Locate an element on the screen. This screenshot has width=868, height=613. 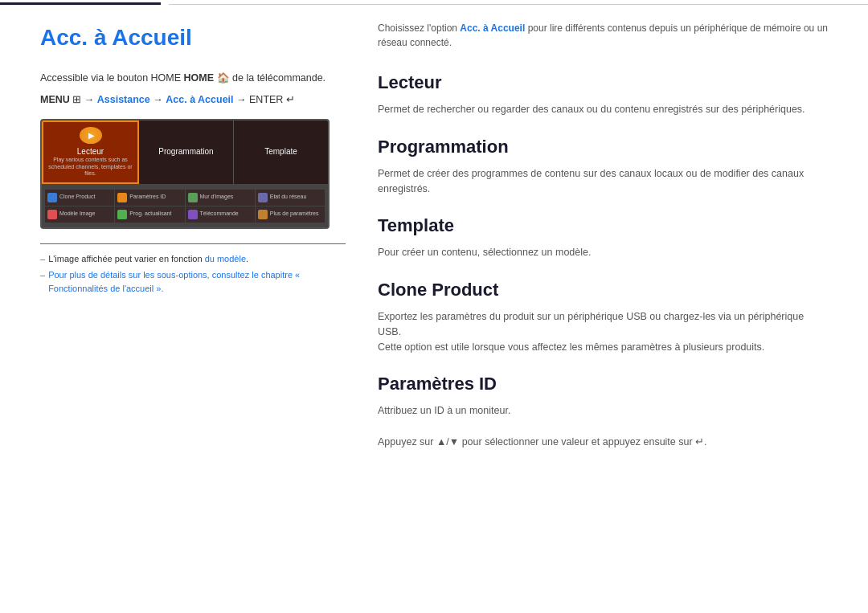
tv-grid-item: Clone Product is located at coordinates (80, 198).